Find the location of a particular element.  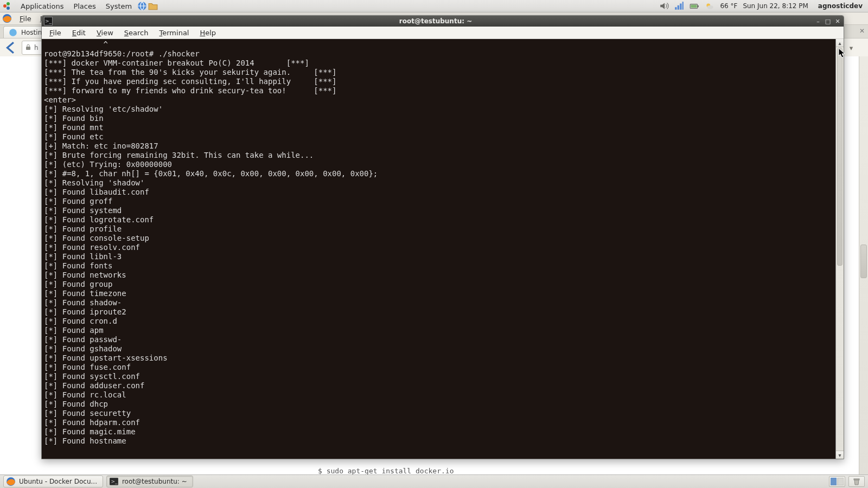

terminal-line: [*] Found logrotate.conf is located at coordinates (438, 220).